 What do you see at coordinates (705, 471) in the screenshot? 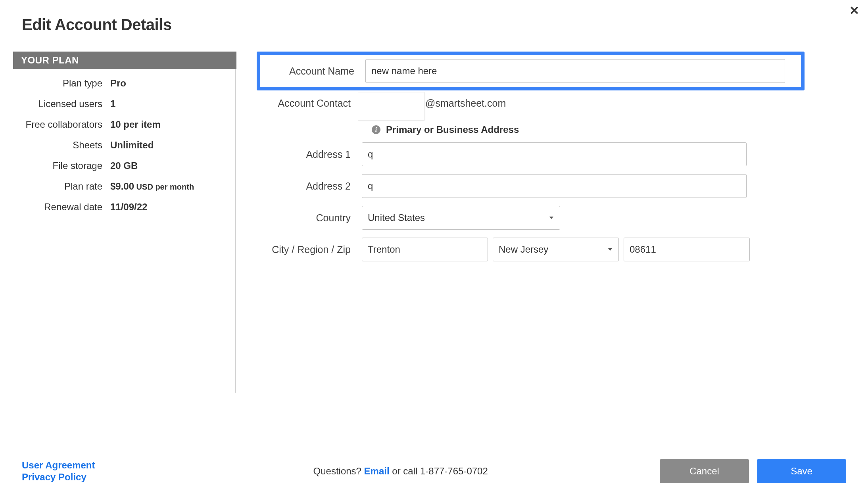
I see `cancel-button: Cancel` at bounding box center [705, 471].